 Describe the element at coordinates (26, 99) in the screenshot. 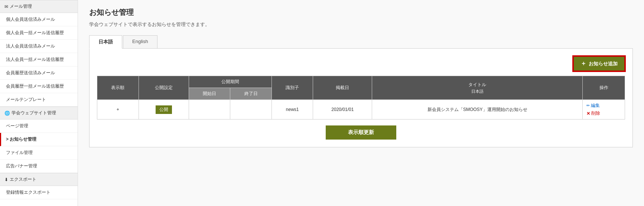

I see `sidebar-item-label: メールテンプレート` at that location.